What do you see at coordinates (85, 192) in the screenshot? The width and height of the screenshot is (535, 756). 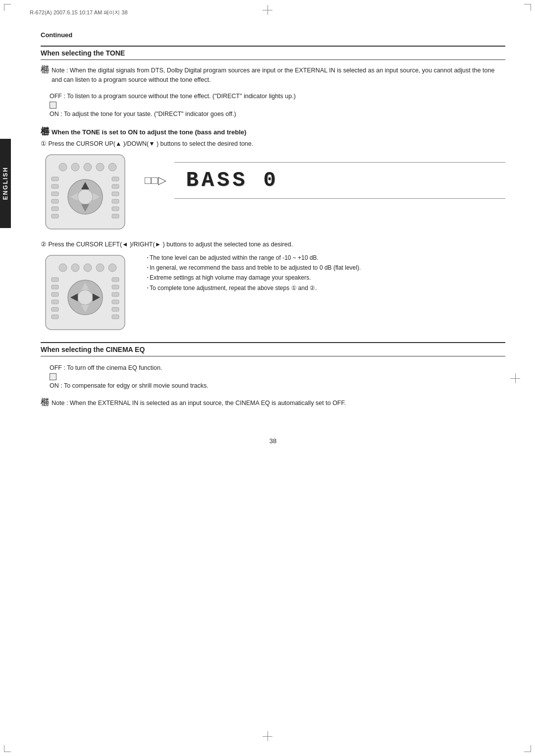 I see `remote-updown` at bounding box center [85, 192].